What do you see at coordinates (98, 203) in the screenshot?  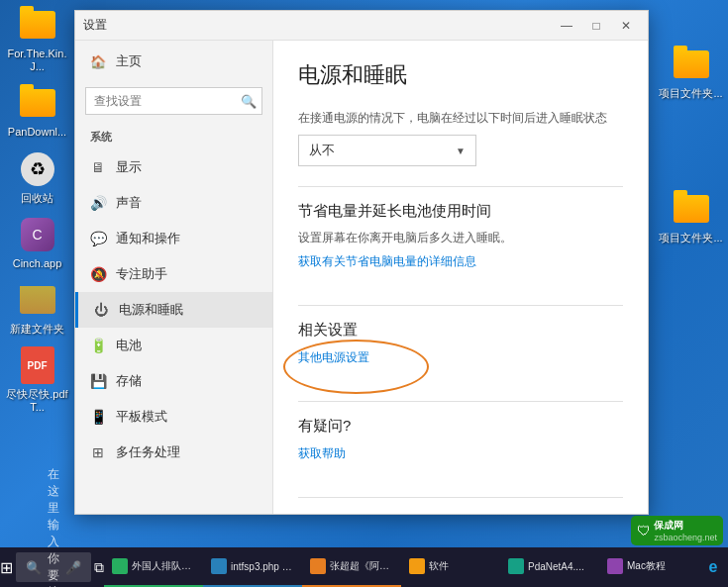 I see `sound-icon: 🔊` at bounding box center [98, 203].